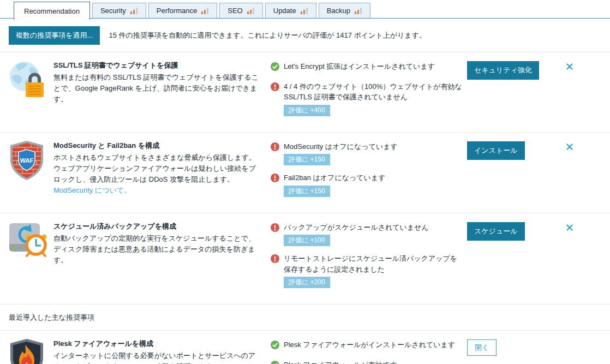 This screenshot has width=610, height=364. What do you see at coordinates (340, 147) in the screenshot?
I see `status-text: ModSecurity はオフになっています` at bounding box center [340, 147].